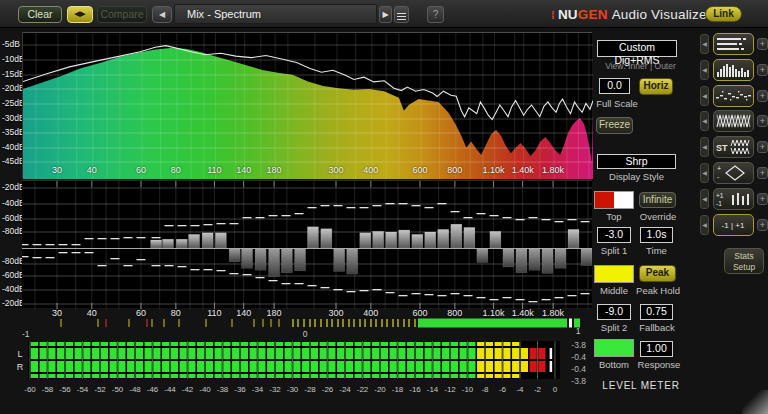  Describe the element at coordinates (704, 199) in the screenshot. I see `collapse-tab-balance-meters: ◀` at that location.